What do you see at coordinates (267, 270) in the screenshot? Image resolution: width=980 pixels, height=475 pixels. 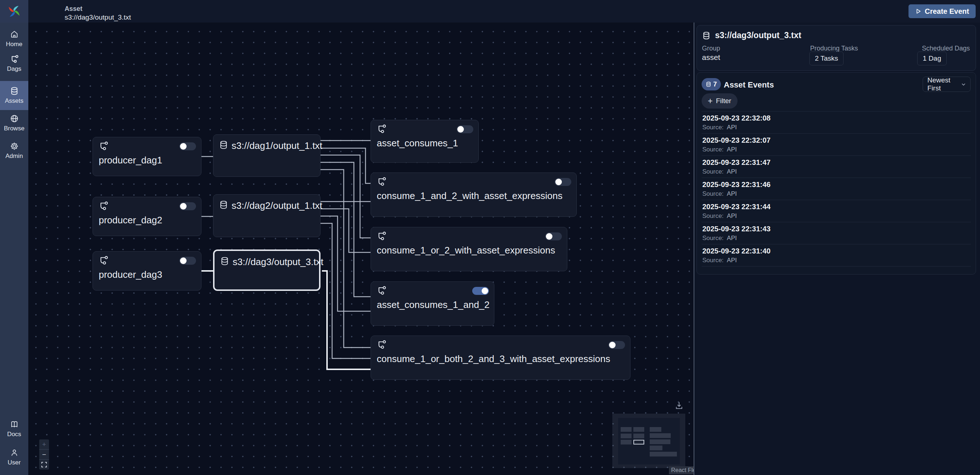 I see `graph-node-asset-dag3-output-selected: s3://dag3/output_3.txt` at bounding box center [267, 270].